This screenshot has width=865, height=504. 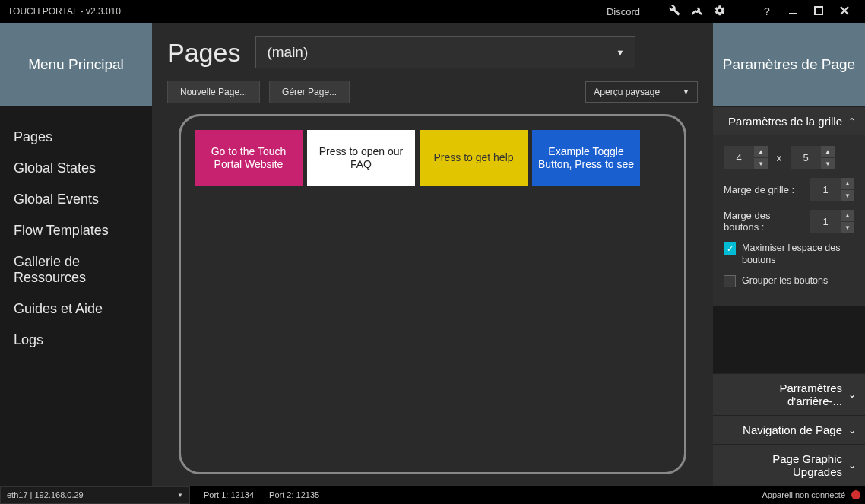 What do you see at coordinates (64, 11) in the screenshot?
I see `app-title: TOUCH PORTAL - v2.3.010` at bounding box center [64, 11].